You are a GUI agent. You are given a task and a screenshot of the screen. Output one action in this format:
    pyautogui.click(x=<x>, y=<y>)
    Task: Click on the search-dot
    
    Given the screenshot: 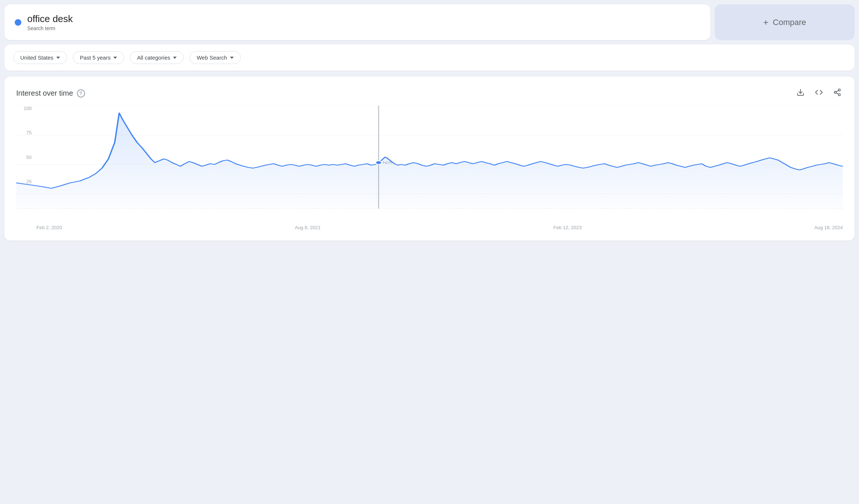 What is the action you would take?
    pyautogui.click(x=18, y=22)
    